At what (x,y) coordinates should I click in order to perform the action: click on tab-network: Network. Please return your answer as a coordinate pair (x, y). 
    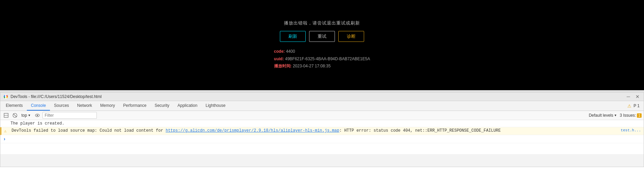
    Looking at the image, I should click on (85, 106).